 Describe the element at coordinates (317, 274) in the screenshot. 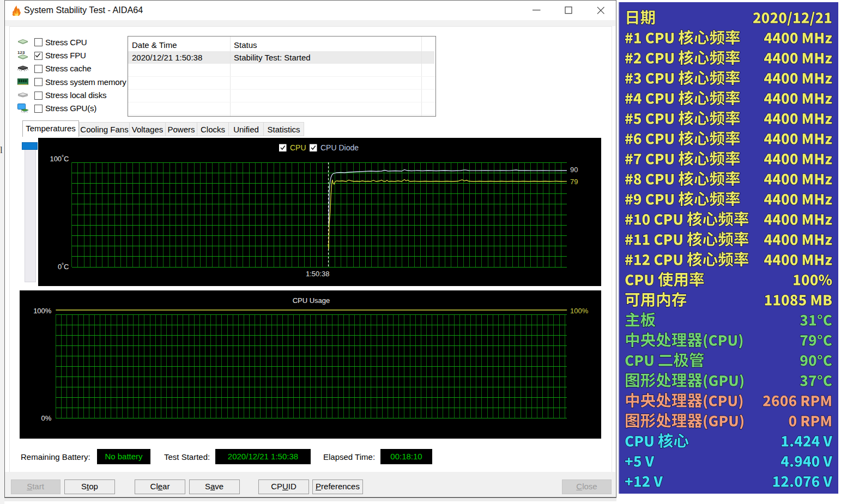

I see `svg-text: 1:50:38` at that location.